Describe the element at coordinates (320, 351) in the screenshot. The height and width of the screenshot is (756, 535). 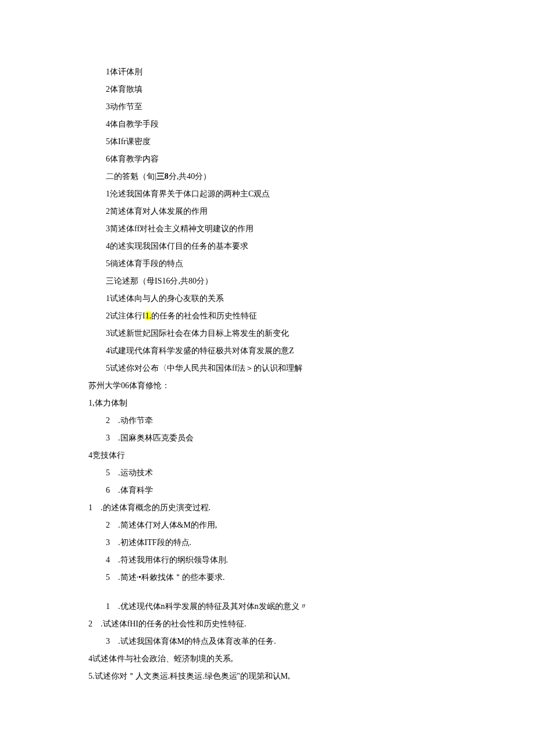
I see `list-item: 4试建现代体育科学发盛的特征极共对体育发展的意Z` at that location.